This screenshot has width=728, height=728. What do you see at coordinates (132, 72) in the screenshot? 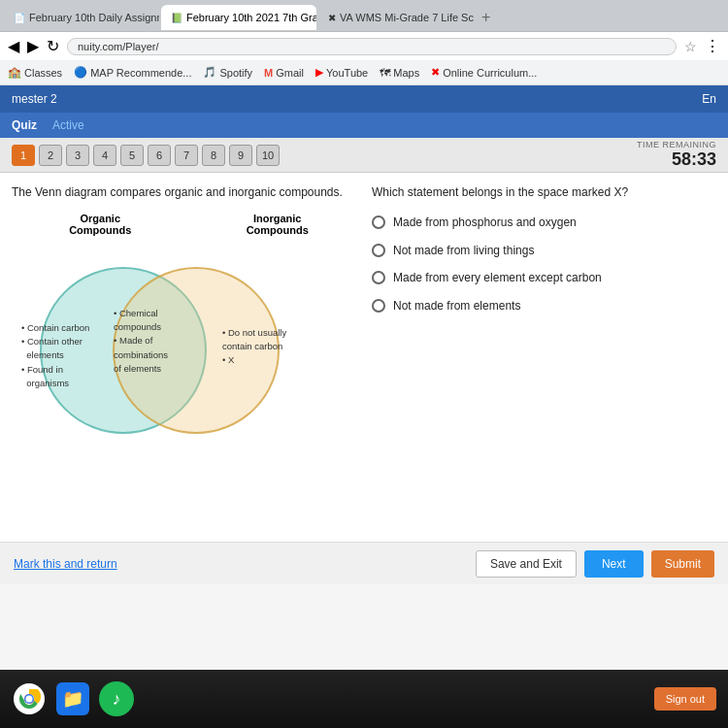
I see `bookmark-map: 🔵 MAP Recommende...` at bounding box center [132, 72].